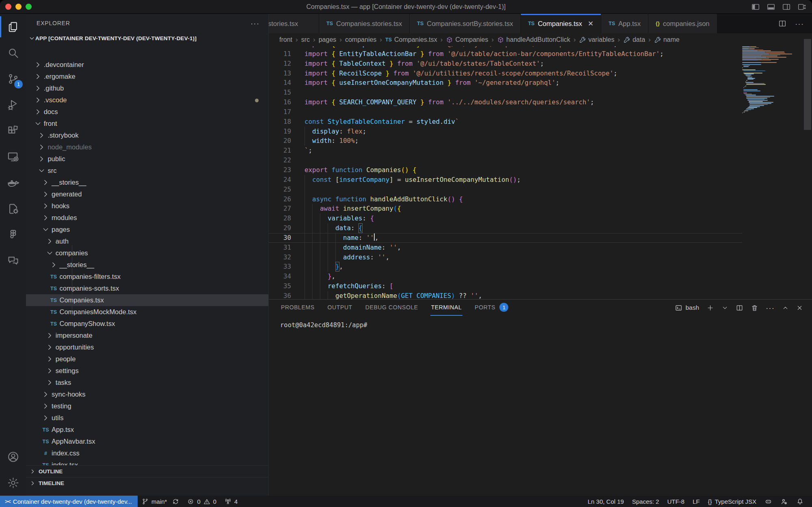  I want to click on tree-folder-people: people, so click(147, 359).